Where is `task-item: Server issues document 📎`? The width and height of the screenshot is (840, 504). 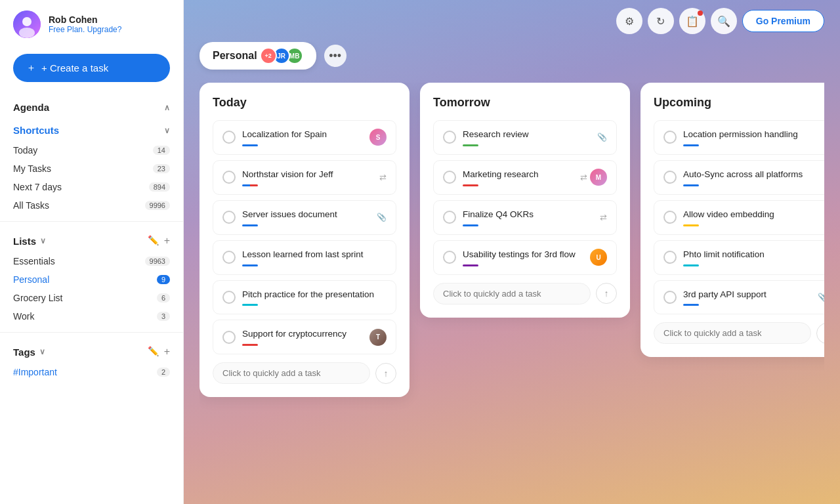 task-item: Server issues document 📎 is located at coordinates (304, 218).